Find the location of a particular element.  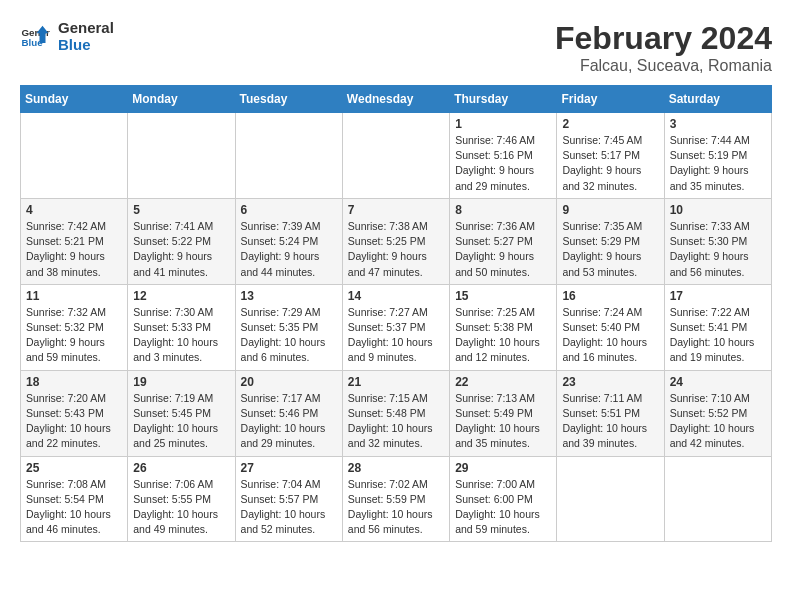

day-info: Sunrise: 7:44 AMSunset: 5:19 PMDaylight:… is located at coordinates (718, 164).